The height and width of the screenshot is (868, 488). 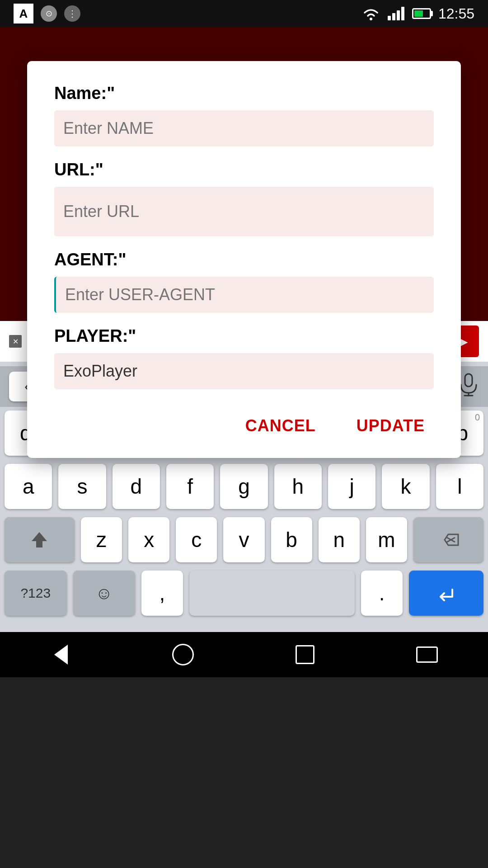 What do you see at coordinates (305, 655) in the screenshot?
I see `nav-recents-button` at bounding box center [305, 655].